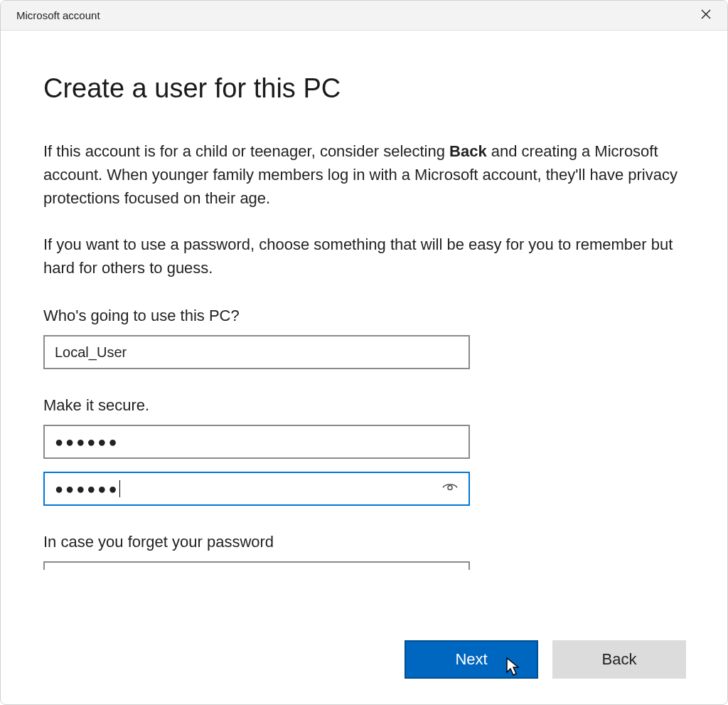  I want to click on back-button: Back, so click(619, 659).